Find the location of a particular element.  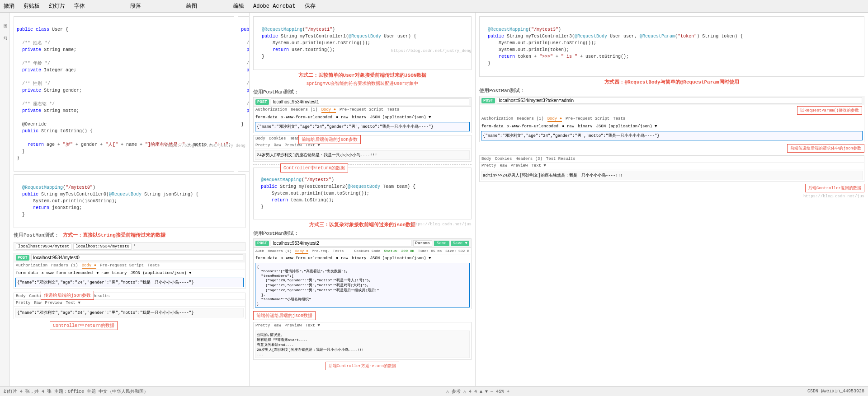

radio-raw-right: ● raw is located at coordinates (568, 126).